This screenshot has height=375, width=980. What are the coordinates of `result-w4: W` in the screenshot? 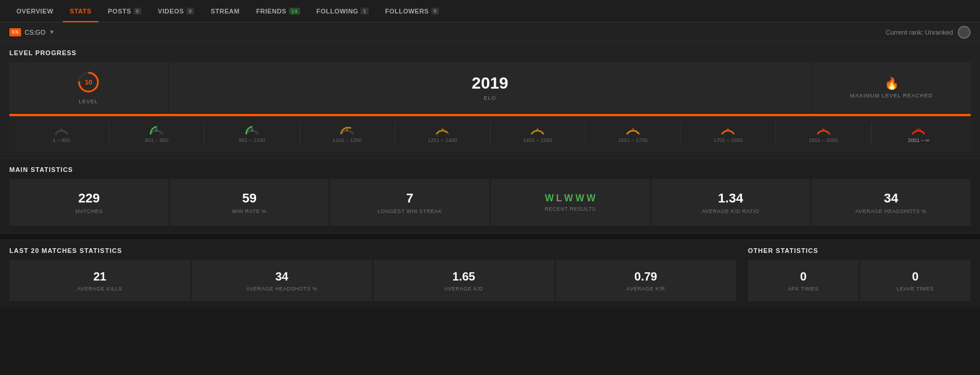 It's located at (591, 198).